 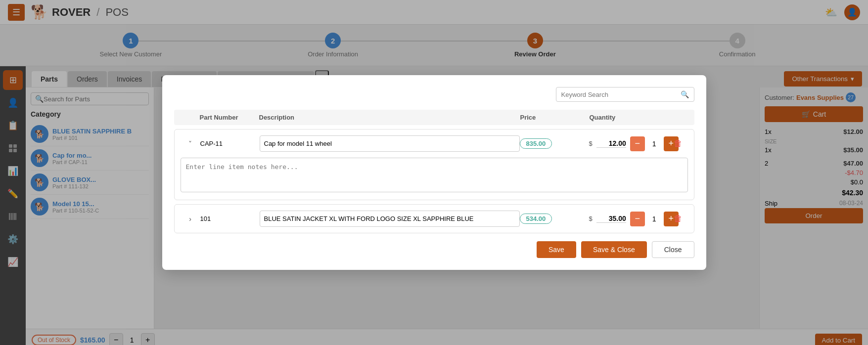 I want to click on row-1-qty-decrement: −, so click(x=638, y=144).